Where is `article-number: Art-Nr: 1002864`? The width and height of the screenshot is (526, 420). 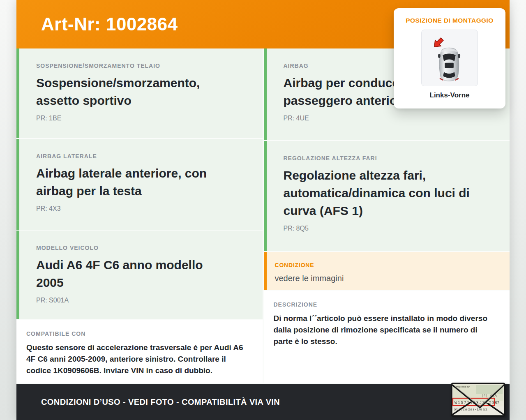 article-number: Art-Nr: 1002864 is located at coordinates (109, 24).